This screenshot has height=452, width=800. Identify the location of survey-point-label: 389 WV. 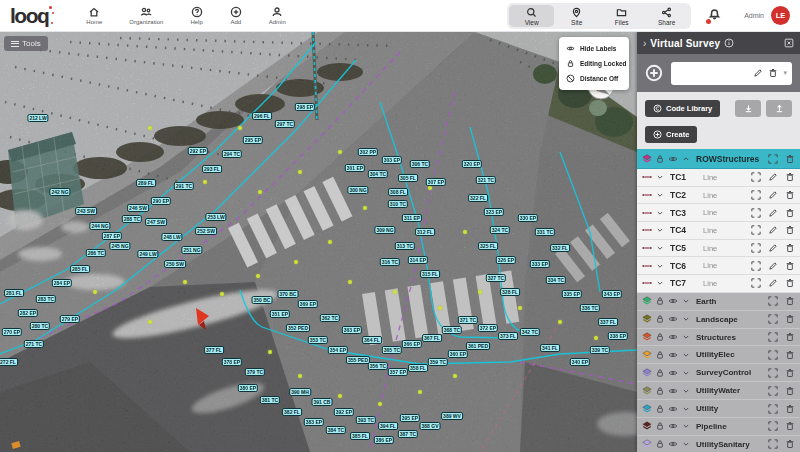
(452, 416).